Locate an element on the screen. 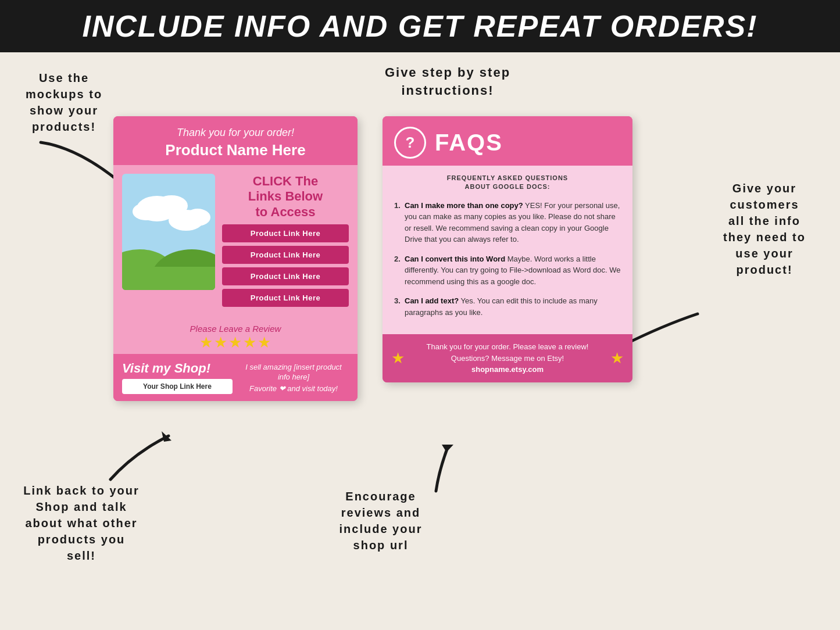 The height and width of the screenshot is (630, 840). left-card-header: Thank you for your order! Product Name H… is located at coordinates (235, 141).